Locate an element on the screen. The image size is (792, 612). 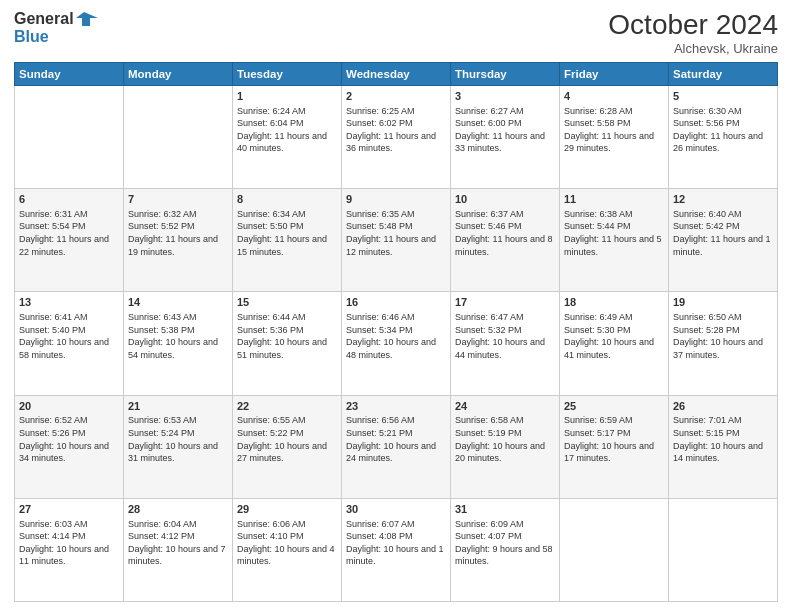
cal-cell: 18Sunrise: 6:49 AM Sunset: 5:30 PM Dayli… is located at coordinates (614, 344).